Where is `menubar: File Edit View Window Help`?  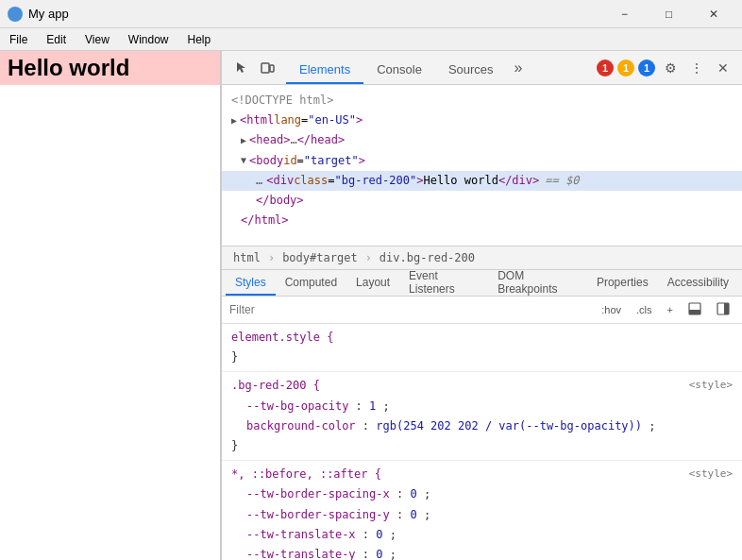 menubar: File Edit View Window Help is located at coordinates (371, 40).